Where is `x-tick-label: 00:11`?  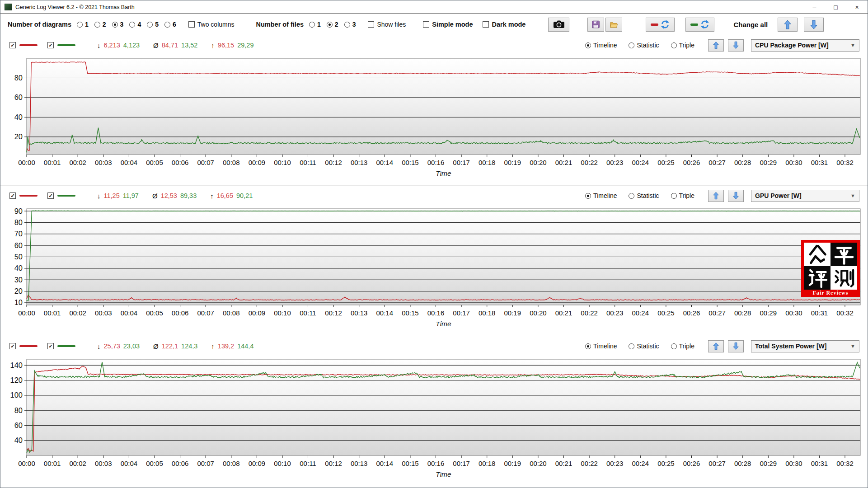
x-tick-label: 00:11 is located at coordinates (308, 163).